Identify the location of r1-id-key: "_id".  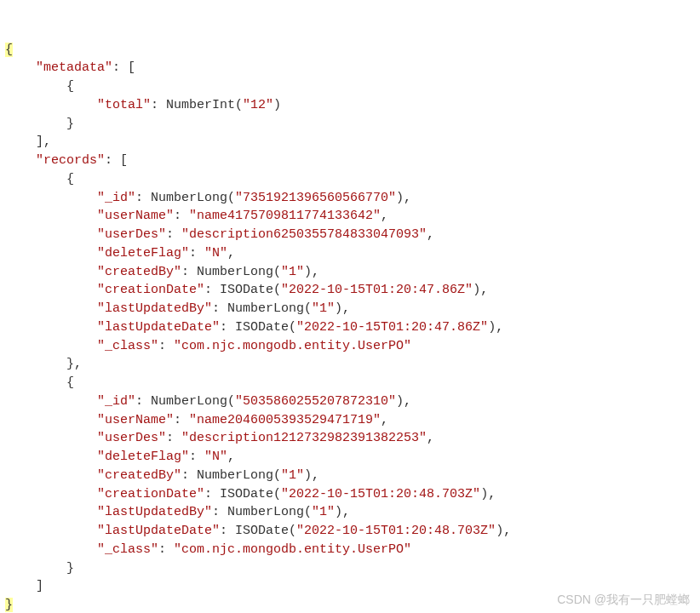
(116, 198).